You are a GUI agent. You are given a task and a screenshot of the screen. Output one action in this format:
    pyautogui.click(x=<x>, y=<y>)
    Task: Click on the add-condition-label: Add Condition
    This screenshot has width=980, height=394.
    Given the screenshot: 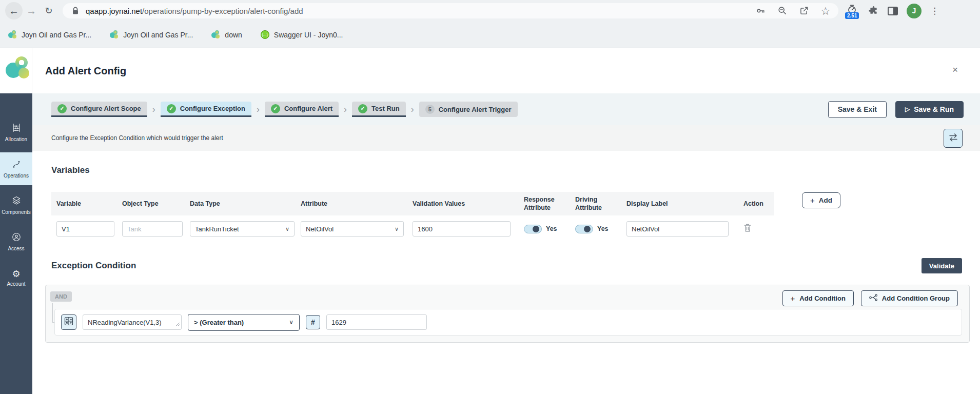 What is the action you would take?
    pyautogui.click(x=822, y=299)
    